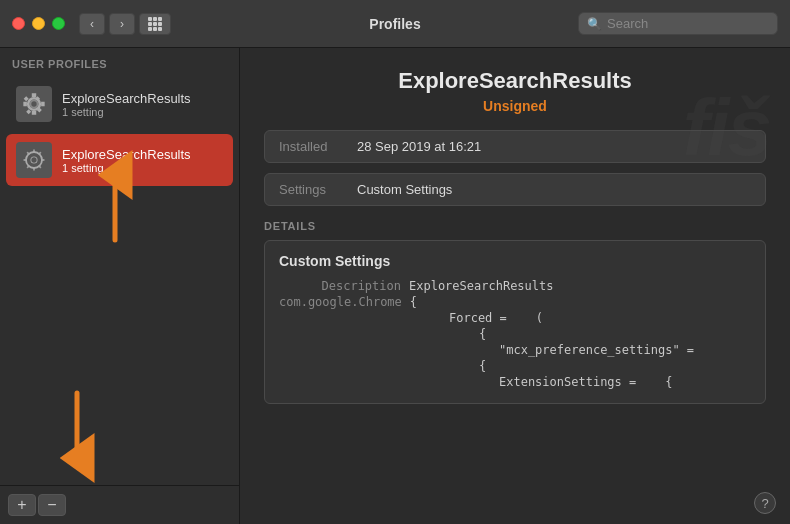  What do you see at coordinates (678, 24) in the screenshot?
I see `search-box: 🔍` at bounding box center [678, 24].